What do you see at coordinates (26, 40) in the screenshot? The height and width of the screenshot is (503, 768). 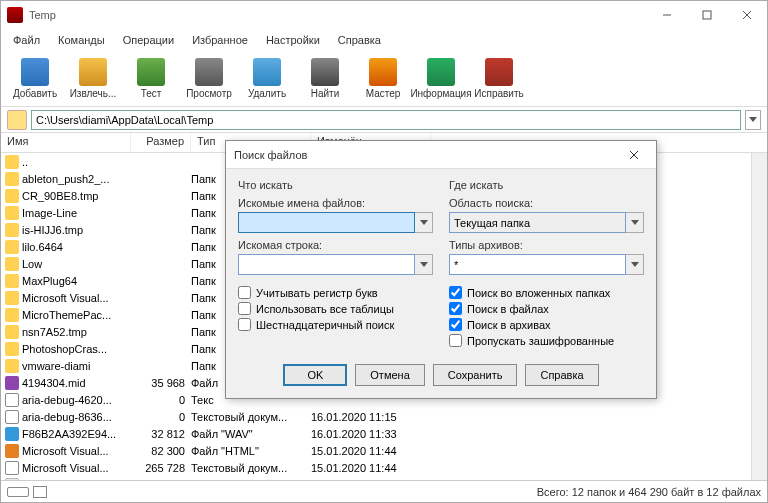 I see `menu-item: Файл` at bounding box center [26, 40].